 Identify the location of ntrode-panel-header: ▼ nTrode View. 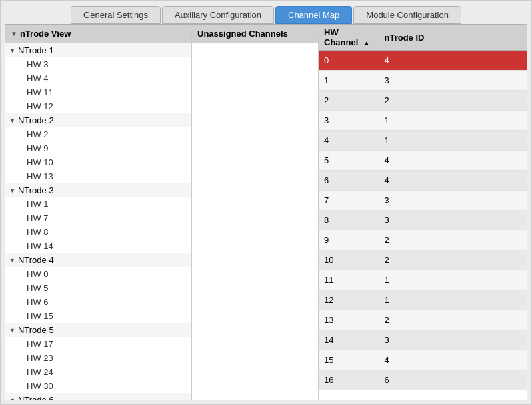
(99, 34).